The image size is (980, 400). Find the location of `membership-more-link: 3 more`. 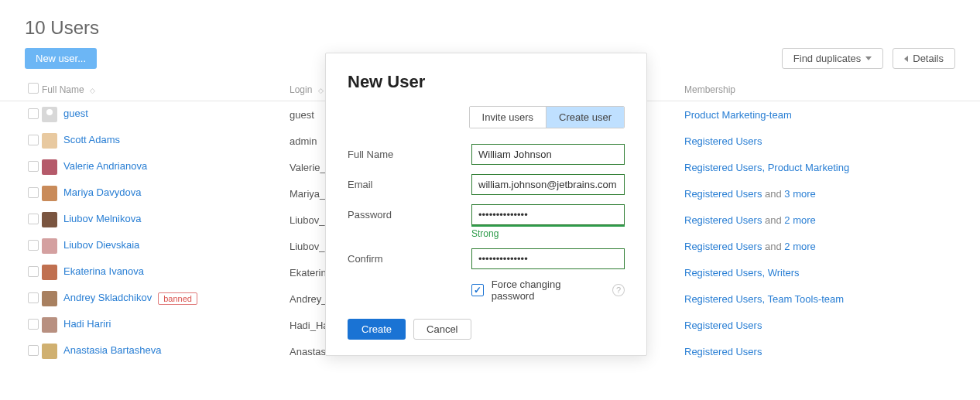

membership-more-link: 3 more is located at coordinates (800, 193).